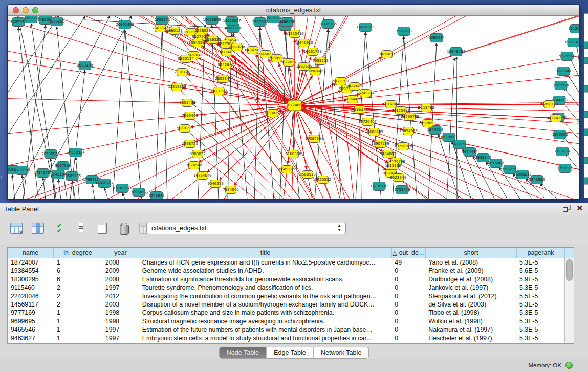 The image size is (588, 372). Describe the element at coordinates (244, 353) in the screenshot. I see `tab-node-table: Node Table` at that location.